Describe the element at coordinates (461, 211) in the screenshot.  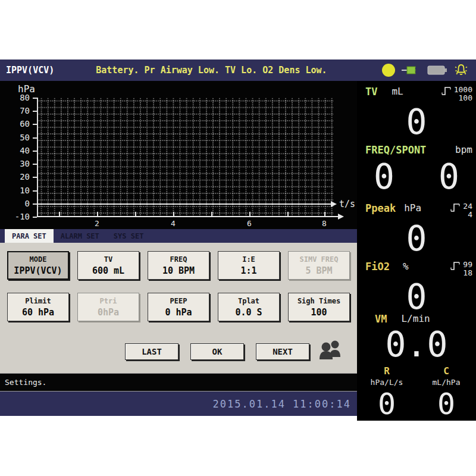
I see `ppeak-alarm-limits: 24 4` at that location.